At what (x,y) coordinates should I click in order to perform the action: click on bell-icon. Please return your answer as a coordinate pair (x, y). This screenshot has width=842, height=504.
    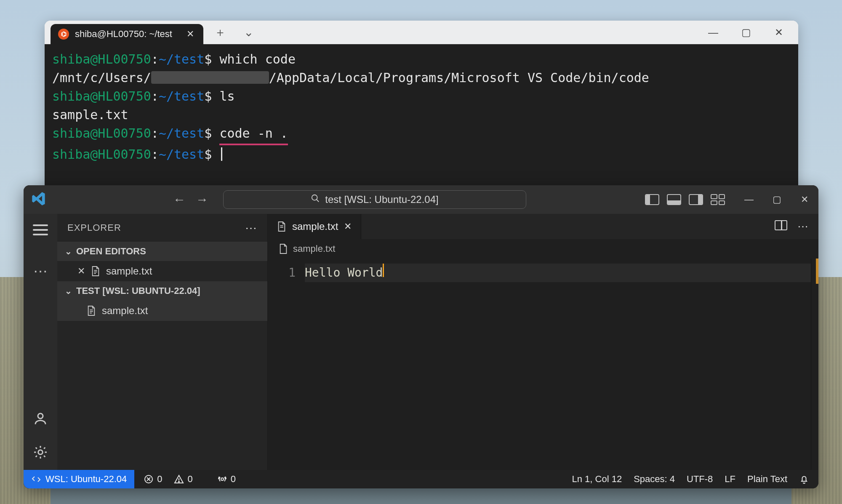
    Looking at the image, I should click on (804, 479).